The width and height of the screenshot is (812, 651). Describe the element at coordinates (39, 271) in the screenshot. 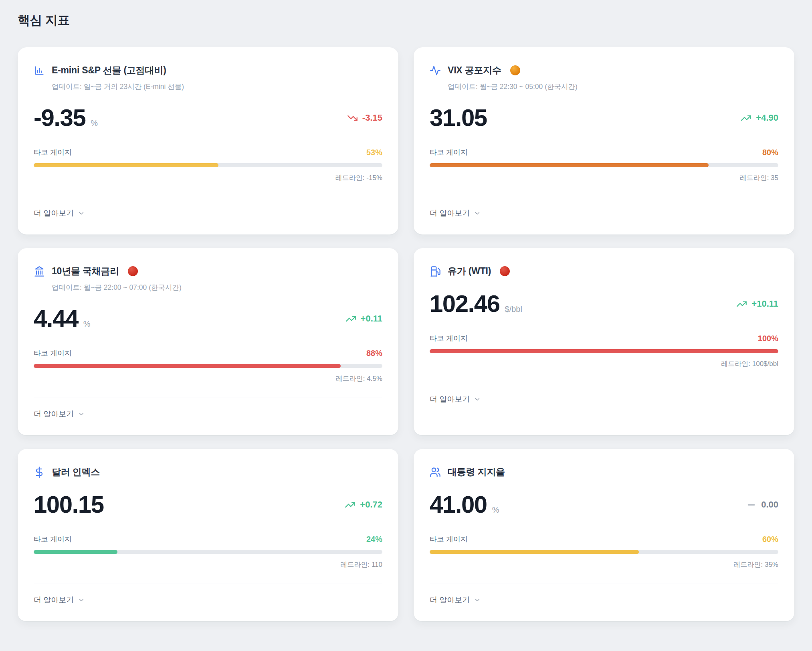

I see `bank-icon` at that location.